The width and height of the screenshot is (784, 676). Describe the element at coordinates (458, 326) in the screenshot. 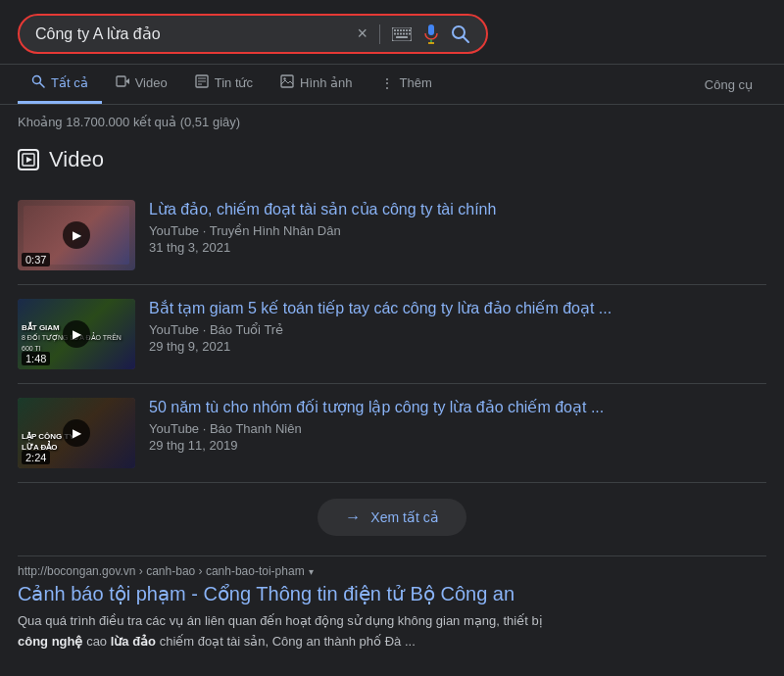

I see `video-info-2: Bắt tạm giam 5 kế toán tiếp tay các công…` at that location.